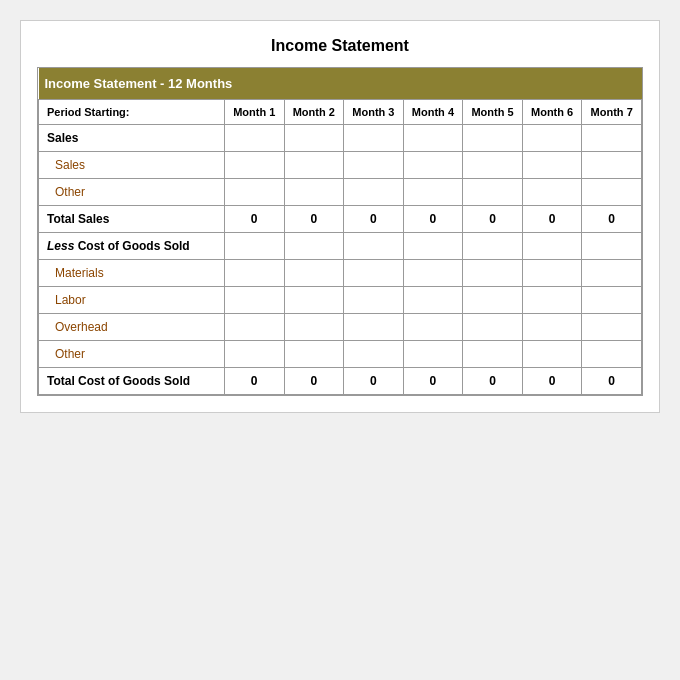  I want to click on sales-v-m7, so click(612, 166).